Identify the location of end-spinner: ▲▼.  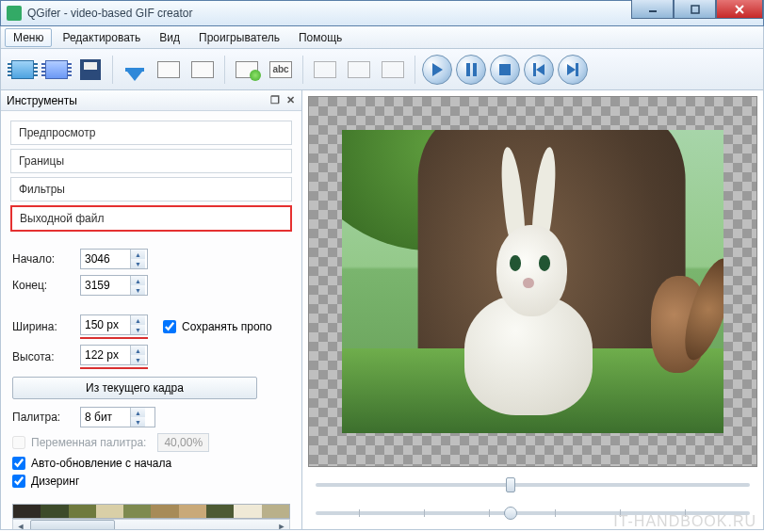
(114, 285).